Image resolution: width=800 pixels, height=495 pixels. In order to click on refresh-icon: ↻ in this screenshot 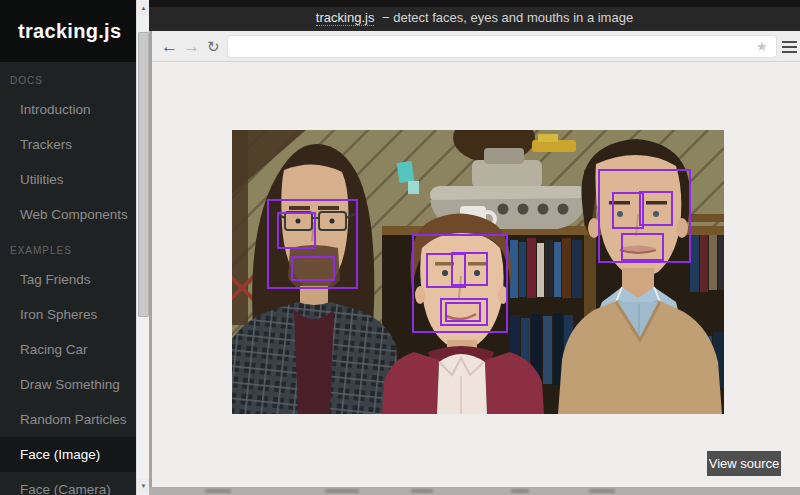, I will do `click(214, 46)`.